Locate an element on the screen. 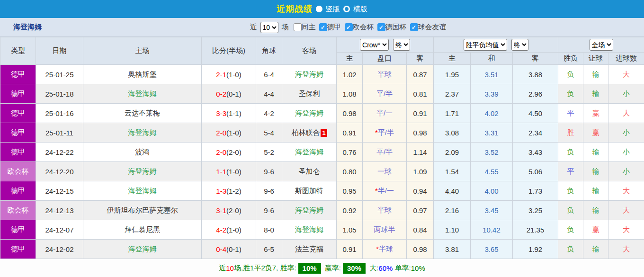  away-team-name: 圣加仑 is located at coordinates (310, 171).